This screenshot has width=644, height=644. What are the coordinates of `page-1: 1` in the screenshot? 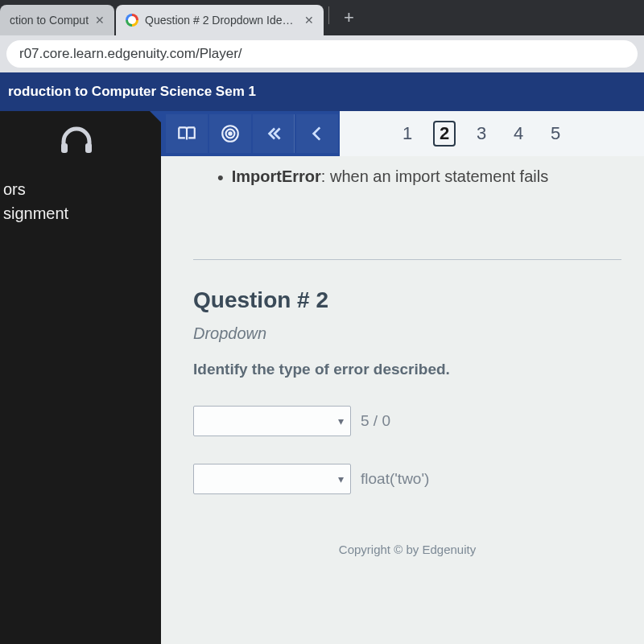 It's located at (407, 134).